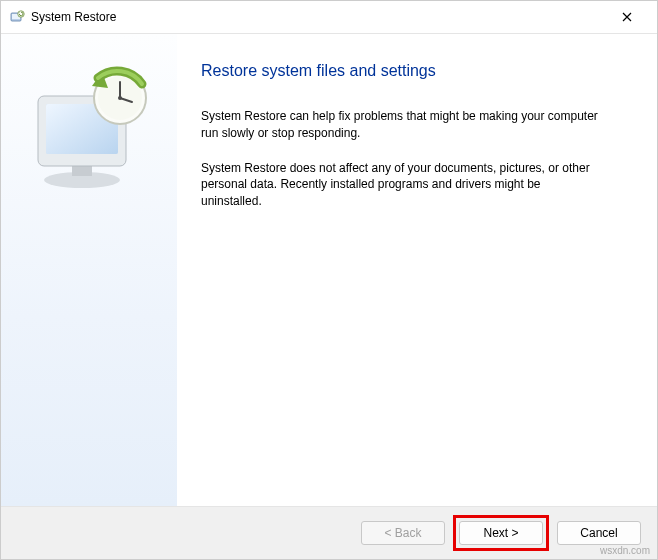 The height and width of the screenshot is (560, 658). Describe the element at coordinates (318, 17) in the screenshot. I see `window-title: System Restore` at that location.